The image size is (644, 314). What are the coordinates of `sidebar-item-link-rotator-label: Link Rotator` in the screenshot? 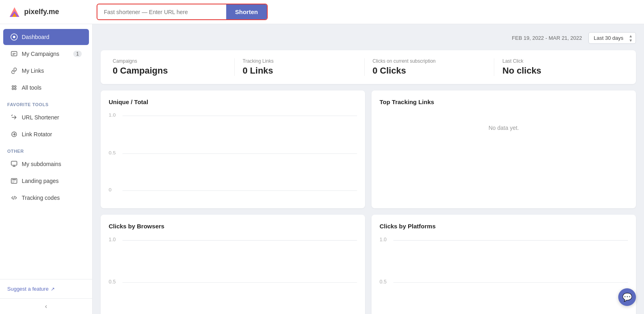 It's located at (37, 134).